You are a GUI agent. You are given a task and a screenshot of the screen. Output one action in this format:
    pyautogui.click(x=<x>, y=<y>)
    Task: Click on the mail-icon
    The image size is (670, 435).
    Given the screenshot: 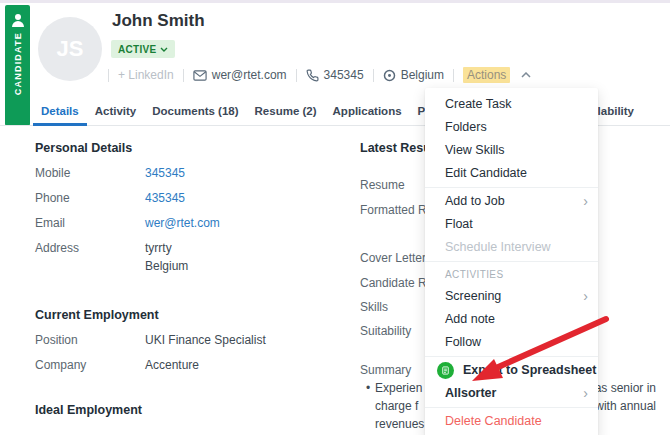 What is the action you would take?
    pyautogui.click(x=200, y=76)
    